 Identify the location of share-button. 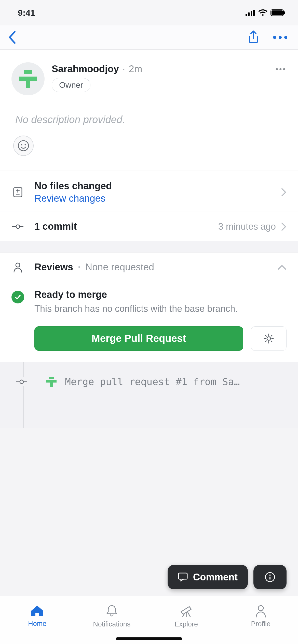
(253, 37).